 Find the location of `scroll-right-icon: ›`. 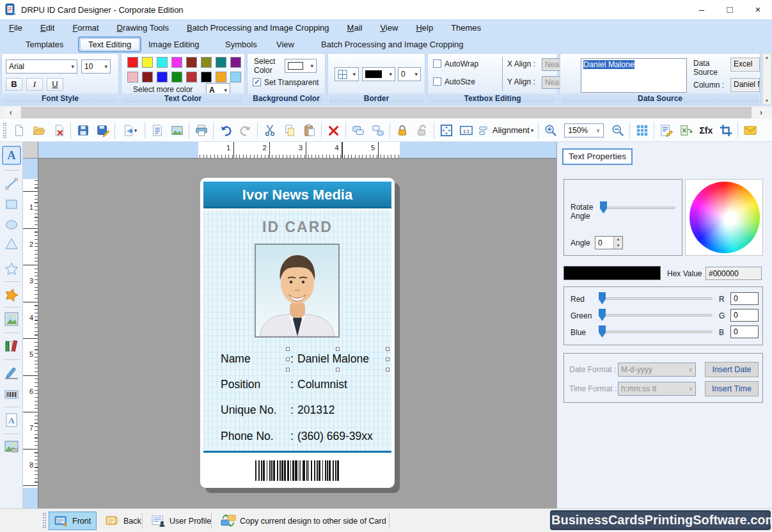

scroll-right-icon: › is located at coordinates (761, 113).